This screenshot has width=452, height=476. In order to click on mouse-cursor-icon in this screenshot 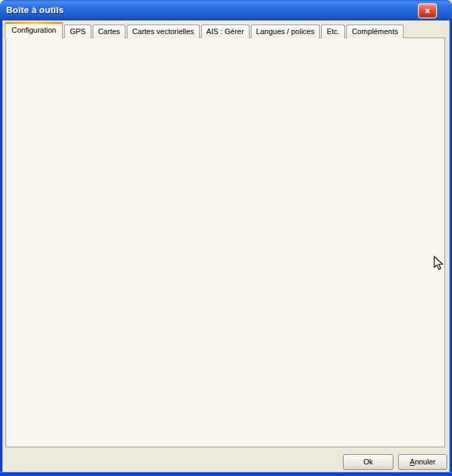, I will do `click(439, 263)`.